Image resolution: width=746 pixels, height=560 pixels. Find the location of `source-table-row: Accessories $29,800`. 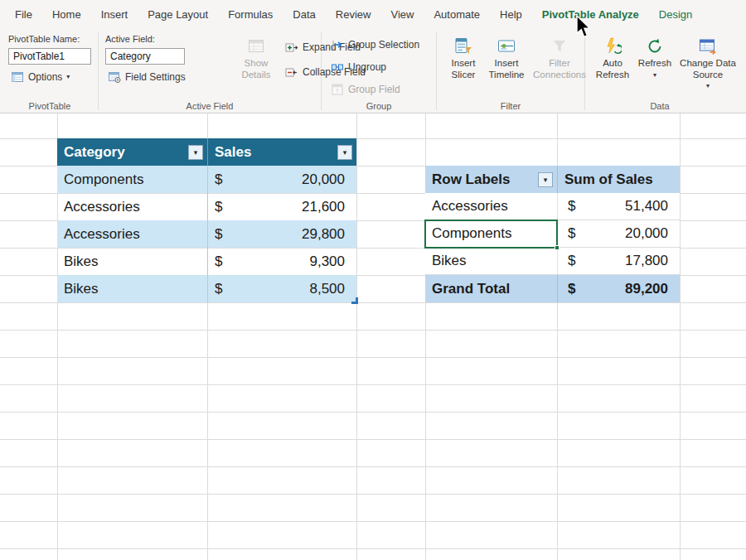

source-table-row: Accessories $29,800 is located at coordinates (207, 234).